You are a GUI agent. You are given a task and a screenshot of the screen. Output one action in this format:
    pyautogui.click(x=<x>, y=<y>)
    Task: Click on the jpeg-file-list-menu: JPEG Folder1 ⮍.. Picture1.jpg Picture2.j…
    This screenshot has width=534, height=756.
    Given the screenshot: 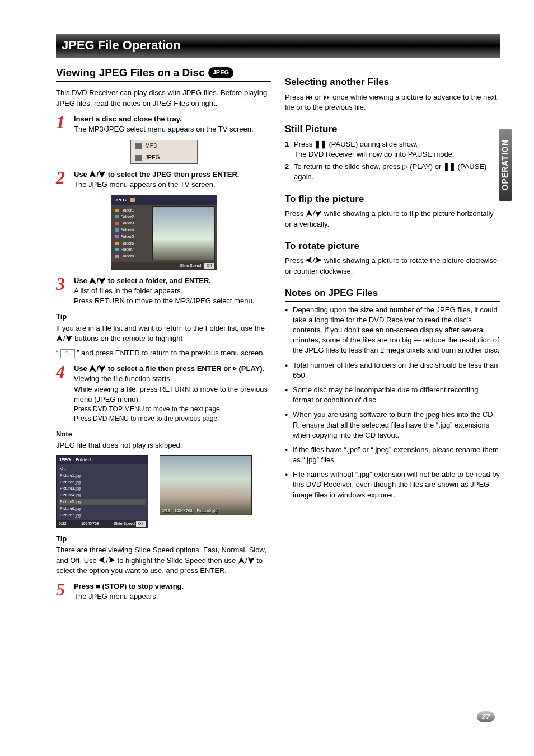 What is the action you would take?
    pyautogui.click(x=102, y=491)
    